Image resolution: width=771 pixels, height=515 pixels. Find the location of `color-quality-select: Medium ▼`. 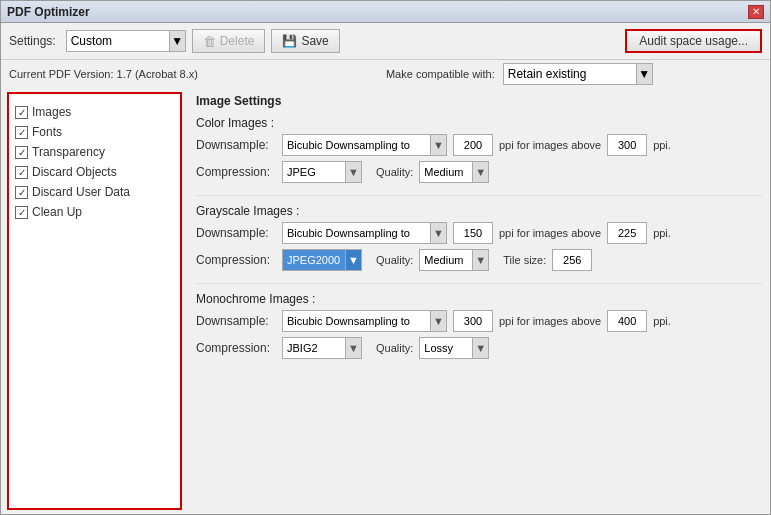

color-quality-select: Medium ▼ is located at coordinates (454, 172).